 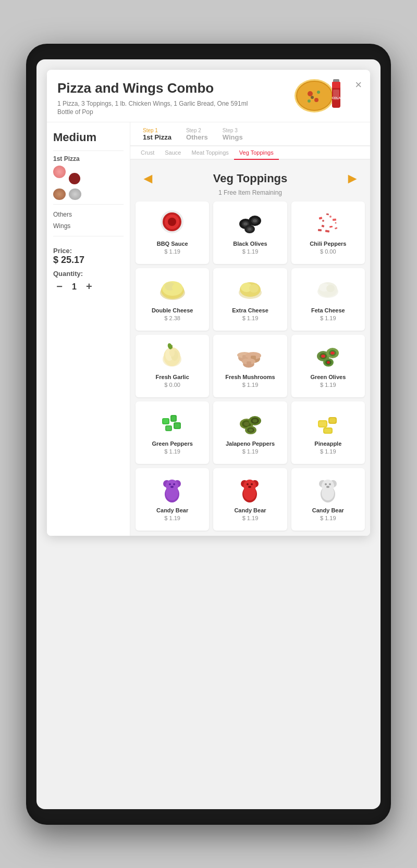 What do you see at coordinates (328, 366) in the screenshot?
I see `item-green-olives: Green Olives $ 1.19` at bounding box center [328, 366].